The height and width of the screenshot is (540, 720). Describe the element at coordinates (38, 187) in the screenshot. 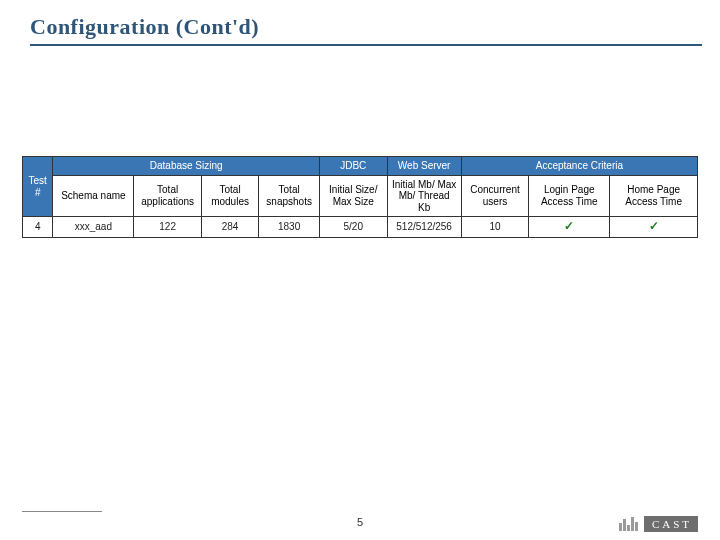

I see `header-test-no: Test #` at that location.